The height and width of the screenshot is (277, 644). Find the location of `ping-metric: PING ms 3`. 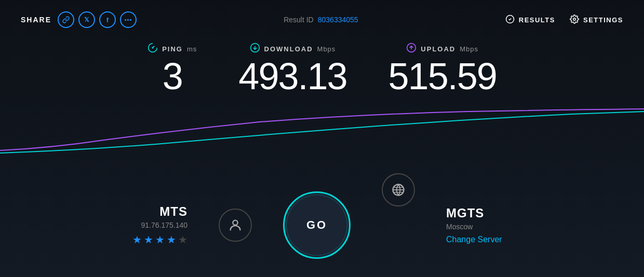

ping-metric: PING ms 3 is located at coordinates (172, 68).